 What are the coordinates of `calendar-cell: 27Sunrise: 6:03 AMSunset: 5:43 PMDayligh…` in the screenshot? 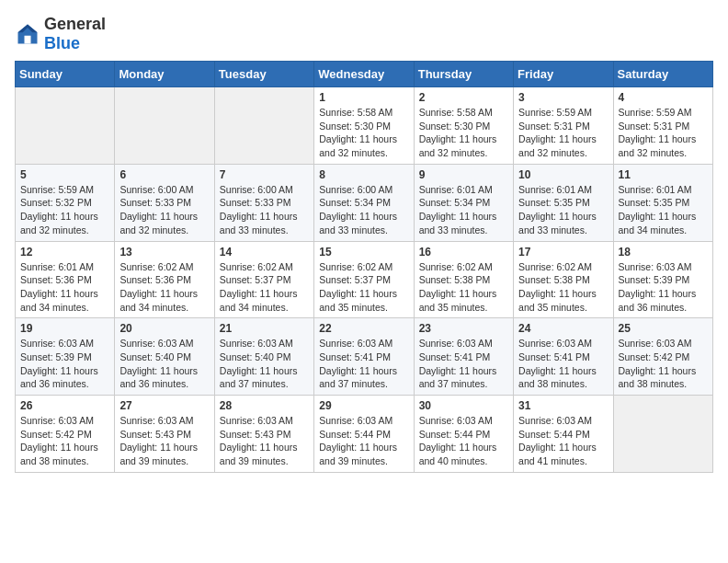 It's located at (165, 434).